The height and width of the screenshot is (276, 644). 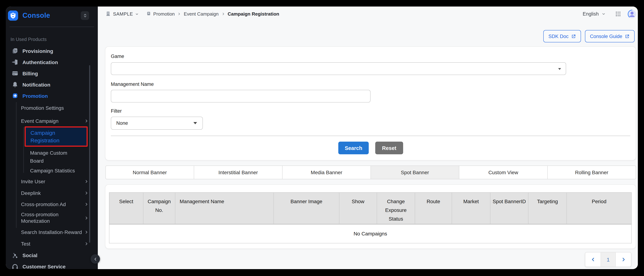 I want to click on previous-page-button, so click(x=593, y=260).